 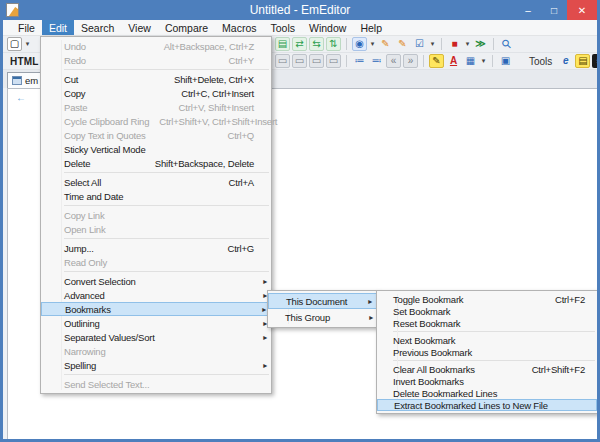 I want to click on menu-item-reset-bookmark: Reset Bookmark, so click(x=487, y=323).